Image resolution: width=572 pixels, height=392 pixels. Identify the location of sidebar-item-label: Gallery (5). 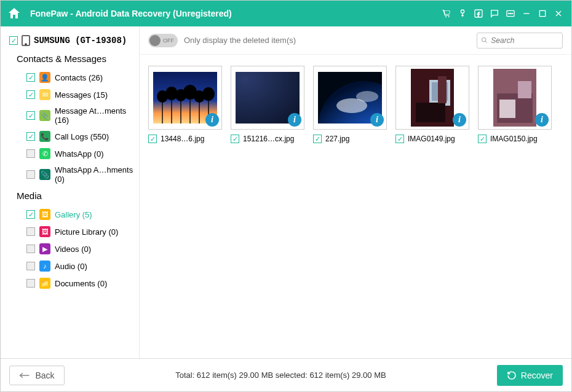
(74, 215).